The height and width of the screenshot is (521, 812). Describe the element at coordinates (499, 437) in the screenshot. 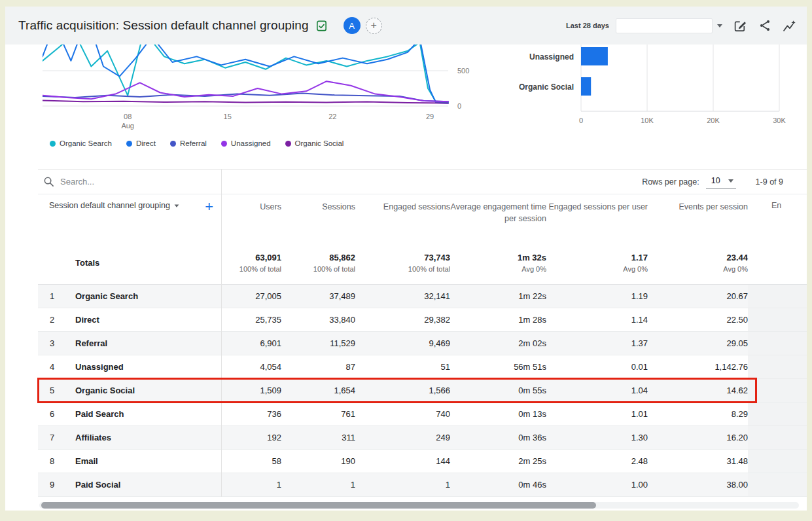

I see `metric-value: 0m 36s` at that location.